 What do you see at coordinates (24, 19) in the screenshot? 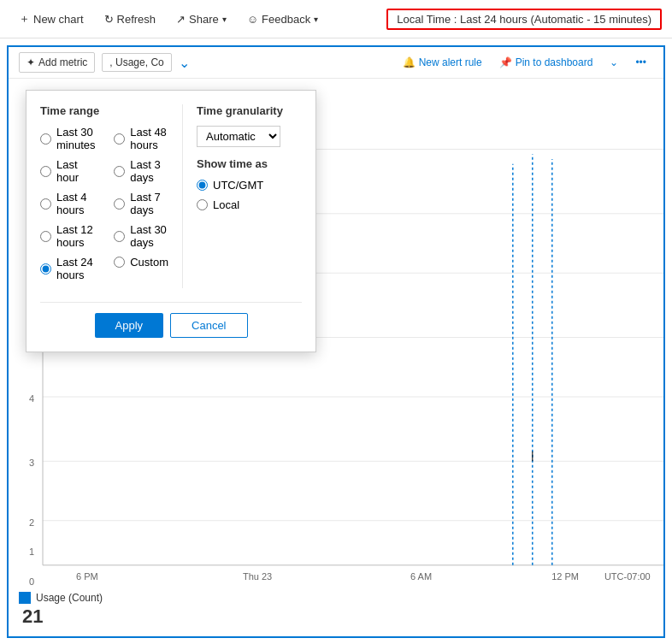
I see `plus-icon: ＋` at bounding box center [24, 19].